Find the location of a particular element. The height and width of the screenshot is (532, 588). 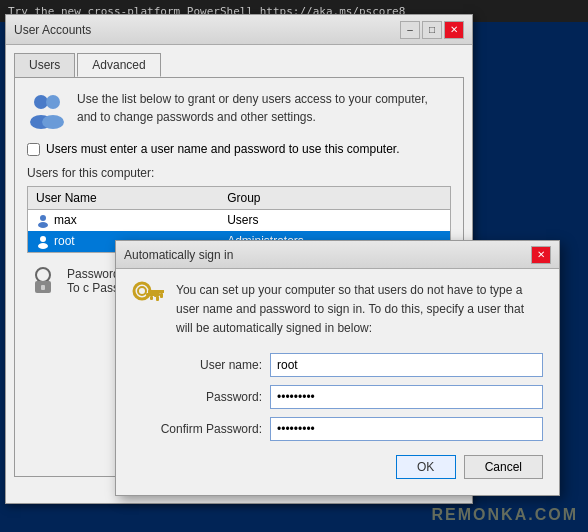

dialog-close-button: ✕ is located at coordinates (541, 255).